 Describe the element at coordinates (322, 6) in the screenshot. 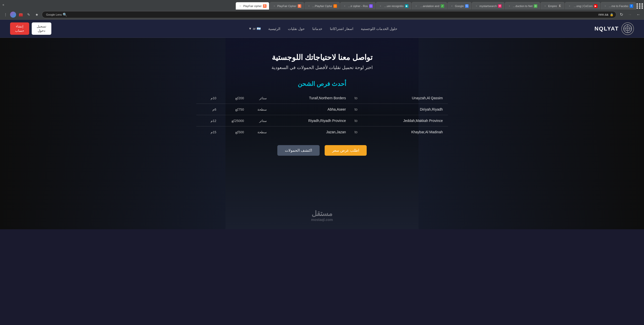

I see `browser-tab-t10: ⬡java - Playfair Ciphe...×` at that location.